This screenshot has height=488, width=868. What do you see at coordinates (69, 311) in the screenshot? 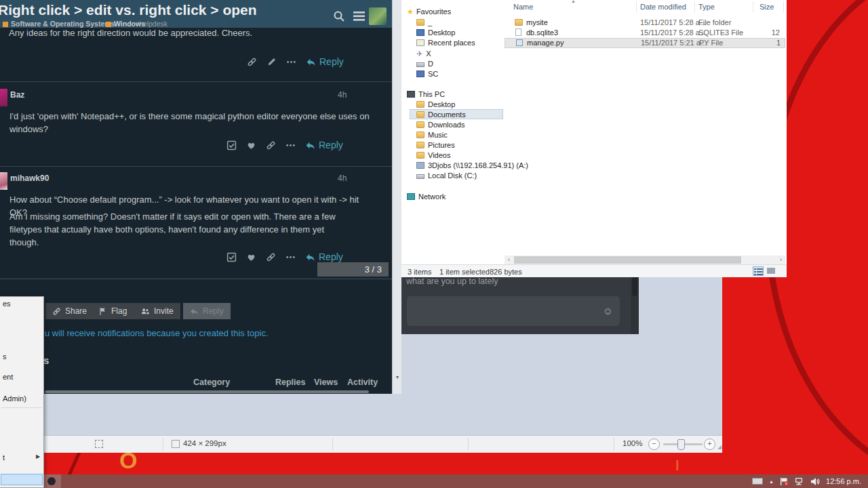
I see `share-button: Share` at bounding box center [69, 311].